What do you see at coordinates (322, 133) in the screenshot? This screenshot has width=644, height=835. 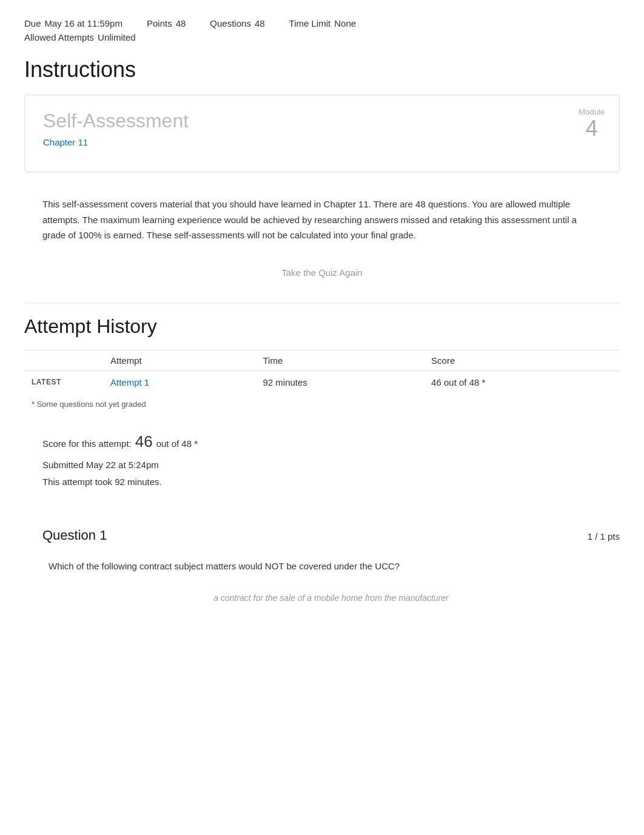 I see `quiz-card: Module 4 Self-Assessment Chapter 11` at bounding box center [322, 133].